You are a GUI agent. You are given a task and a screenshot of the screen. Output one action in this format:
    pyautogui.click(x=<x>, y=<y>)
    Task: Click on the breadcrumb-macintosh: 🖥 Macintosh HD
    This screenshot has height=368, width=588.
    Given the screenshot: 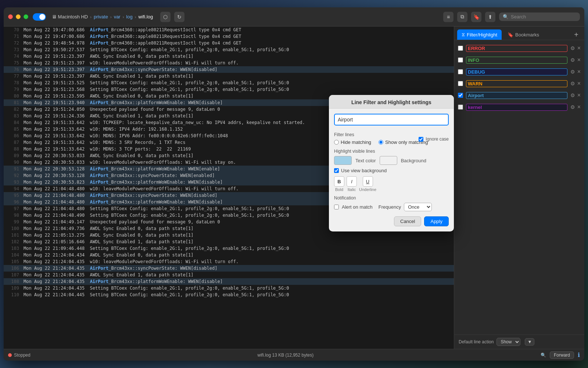 What is the action you would take?
    pyautogui.click(x=70, y=17)
    